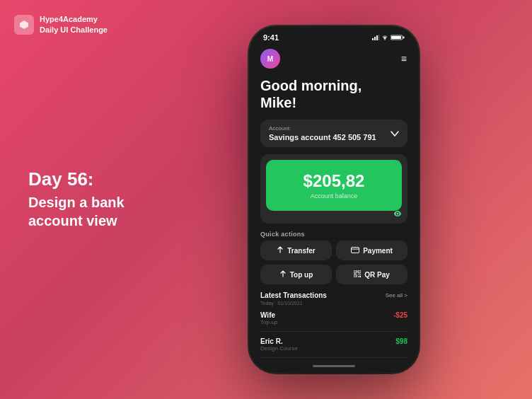 The image size is (532, 399). Describe the element at coordinates (269, 323) in the screenshot. I see `transaction-sub: Top-up` at that location.